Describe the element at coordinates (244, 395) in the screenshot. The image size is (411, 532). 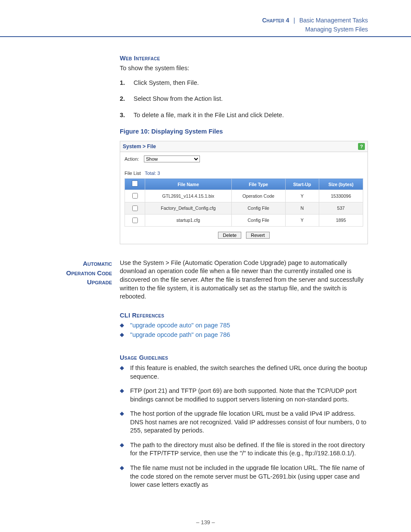
I see `list-item: ◆ FTP (port 21) and TFTP (port 69) are b…` at that location.